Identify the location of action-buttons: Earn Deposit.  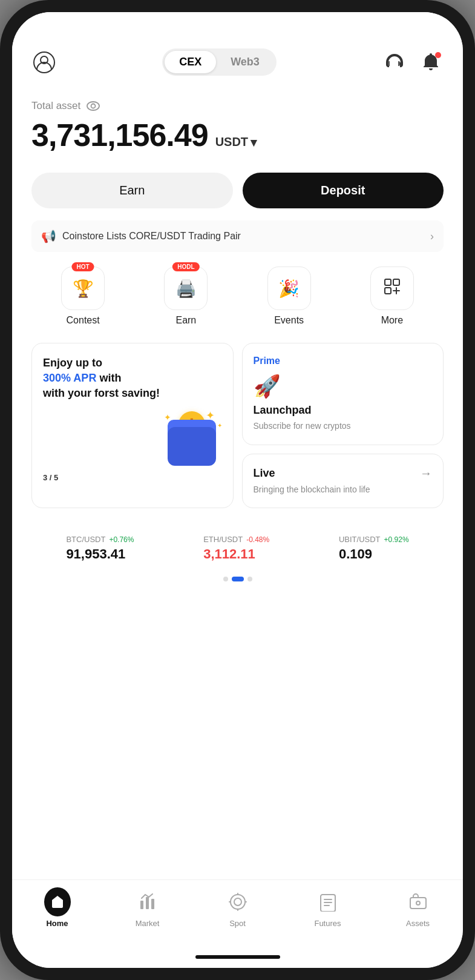
(237, 190).